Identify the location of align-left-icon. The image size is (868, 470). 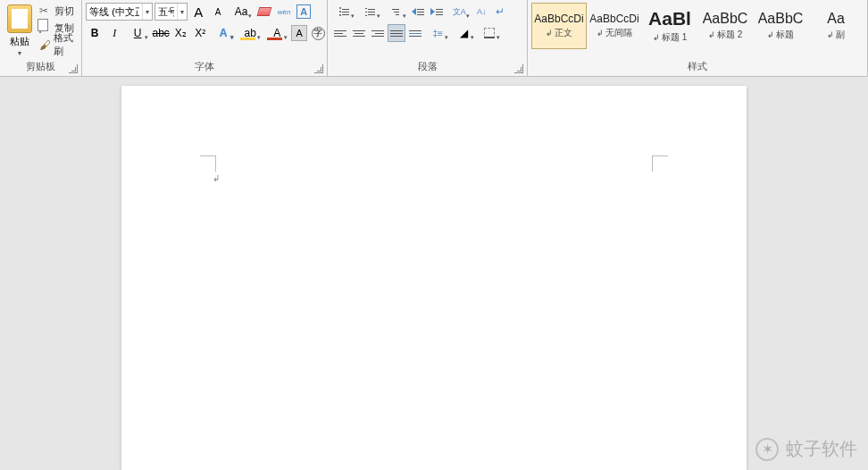
(340, 34).